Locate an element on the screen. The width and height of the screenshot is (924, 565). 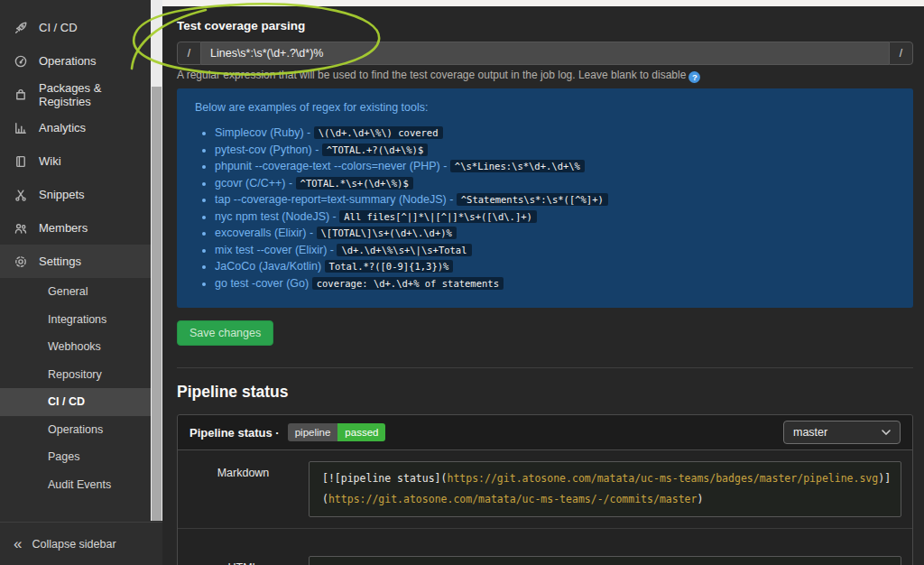
sidebar-item-wiki: Wiki is located at coordinates (76, 161).